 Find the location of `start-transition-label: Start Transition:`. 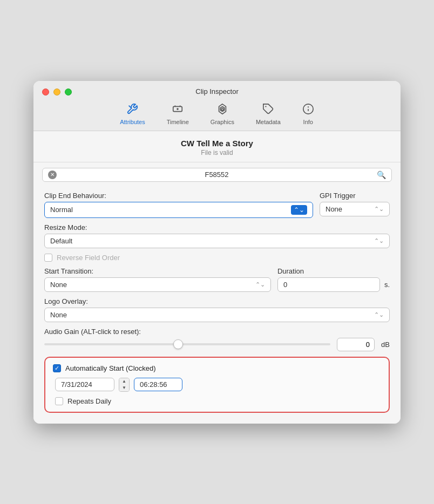

start-transition-label: Start Transition: is located at coordinates (158, 271).